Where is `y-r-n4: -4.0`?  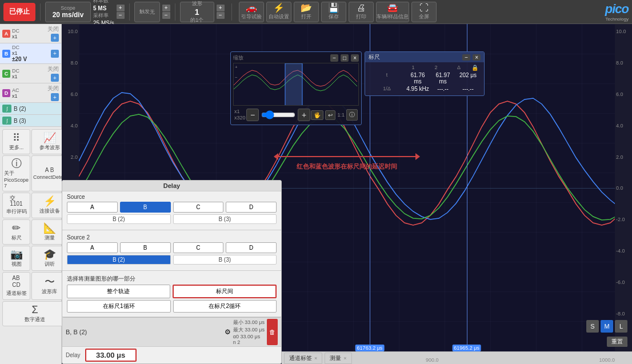 y-r-n4: -4.0 is located at coordinates (623, 251).